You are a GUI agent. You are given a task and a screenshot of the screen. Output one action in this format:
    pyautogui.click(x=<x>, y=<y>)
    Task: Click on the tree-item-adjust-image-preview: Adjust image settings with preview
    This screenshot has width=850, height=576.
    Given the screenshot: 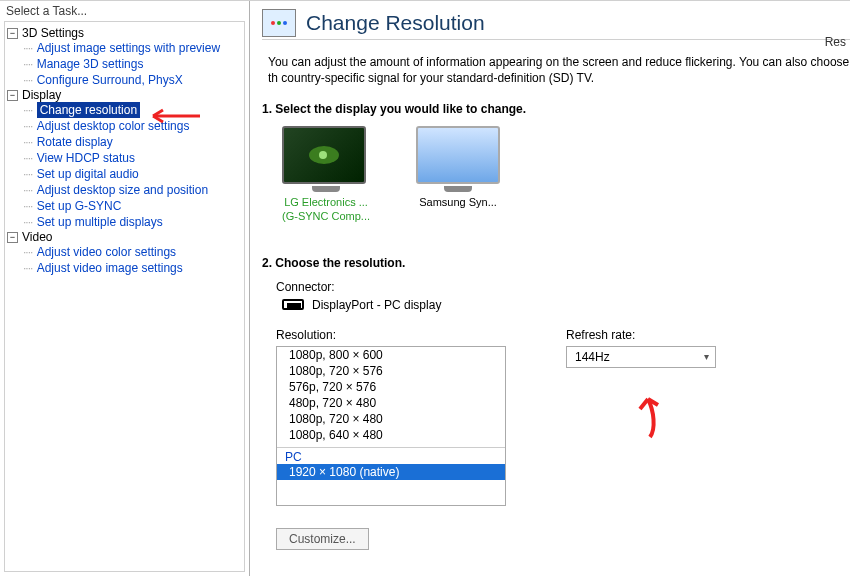 What is the action you would take?
    pyautogui.click(x=134, y=48)
    